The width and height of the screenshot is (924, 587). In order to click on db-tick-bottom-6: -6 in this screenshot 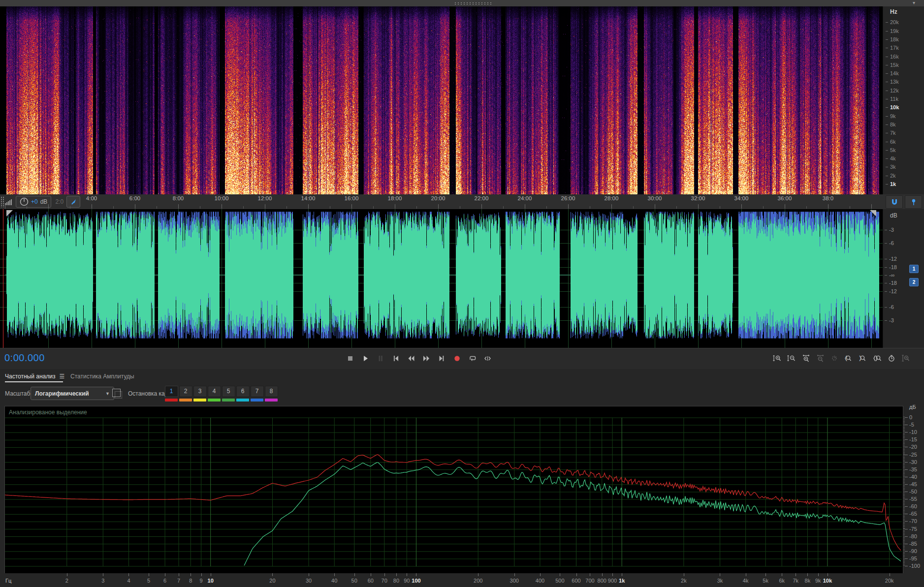, I will do `click(892, 307)`.